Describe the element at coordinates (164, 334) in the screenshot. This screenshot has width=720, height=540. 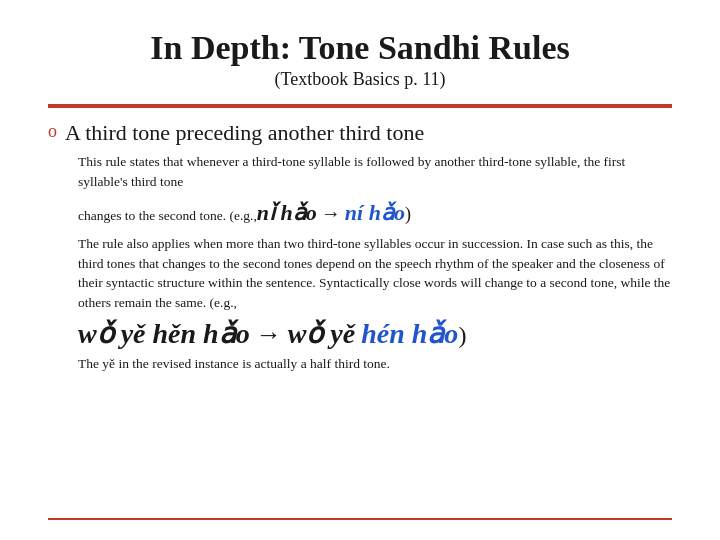
I see `big-pinyin-before: wǒ yě hěn hǎo` at that location.